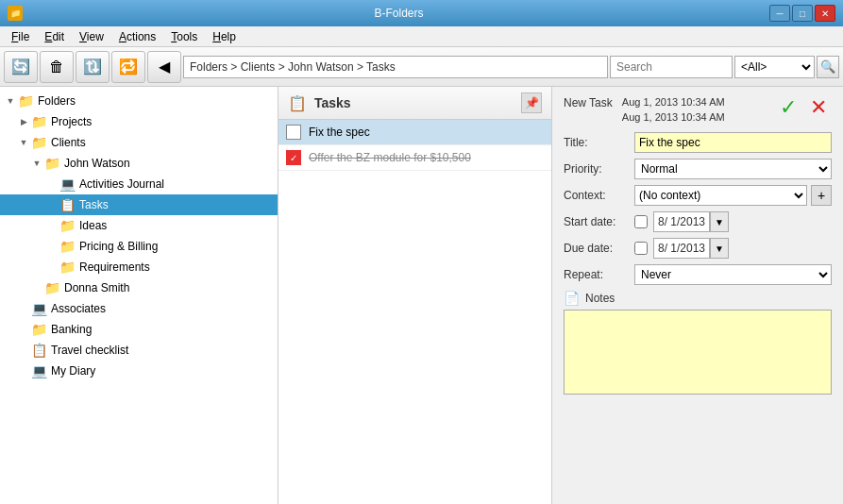 The width and height of the screenshot is (843, 504). Describe the element at coordinates (24, 329) in the screenshot. I see `expander-banking` at that location.